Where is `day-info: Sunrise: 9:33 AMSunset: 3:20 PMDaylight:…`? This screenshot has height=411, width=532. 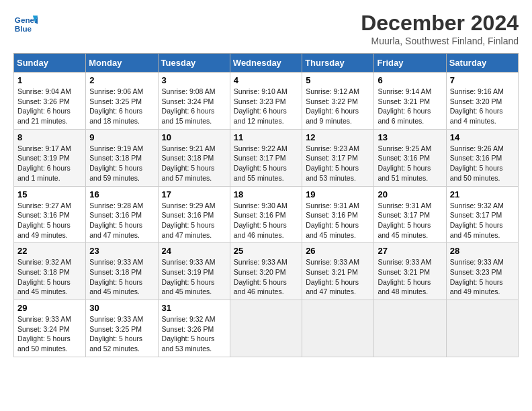 day-info: Sunrise: 9:33 AMSunset: 3:20 PMDaylight:… is located at coordinates (266, 277).